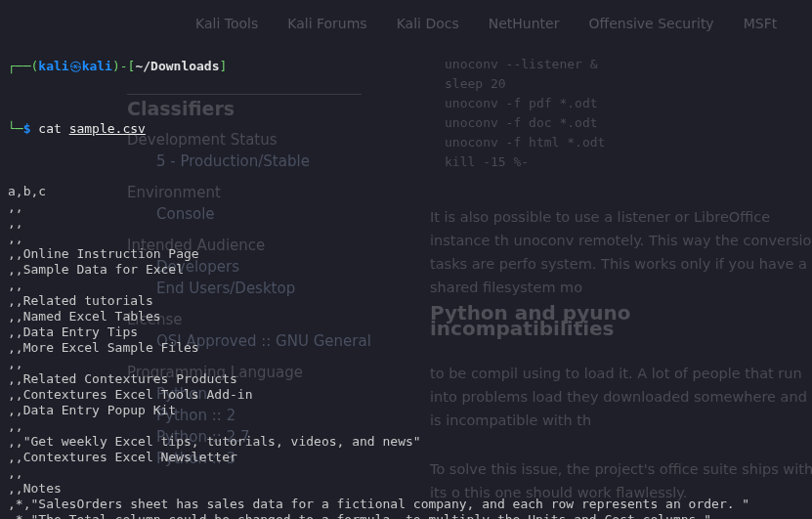 The width and height of the screenshot is (812, 519). I want to click on output-line: ,,Related tutorials, so click(406, 301).